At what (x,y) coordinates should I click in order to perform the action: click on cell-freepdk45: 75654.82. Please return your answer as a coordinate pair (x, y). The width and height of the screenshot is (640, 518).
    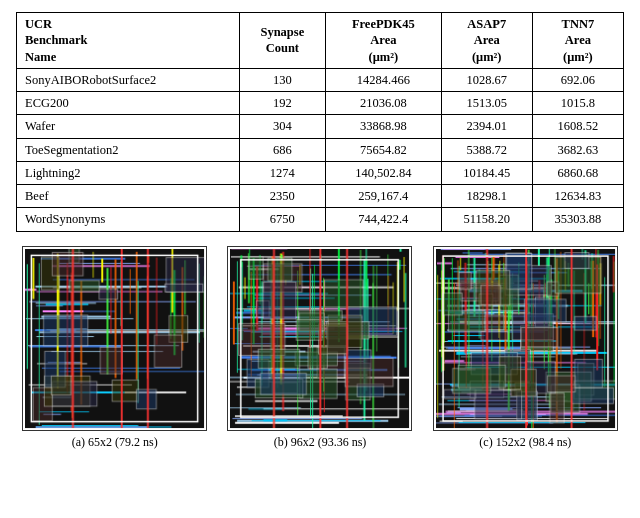
    Looking at the image, I should click on (384, 150).